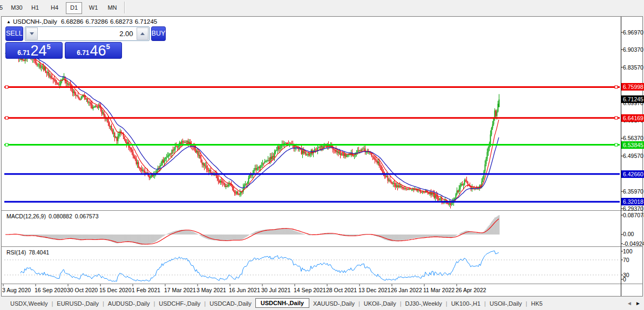 The width and height of the screenshot is (644, 310). What do you see at coordinates (406, 290) in the screenshot?
I see `date-tick: 26 Jan 2022` at bounding box center [406, 290].